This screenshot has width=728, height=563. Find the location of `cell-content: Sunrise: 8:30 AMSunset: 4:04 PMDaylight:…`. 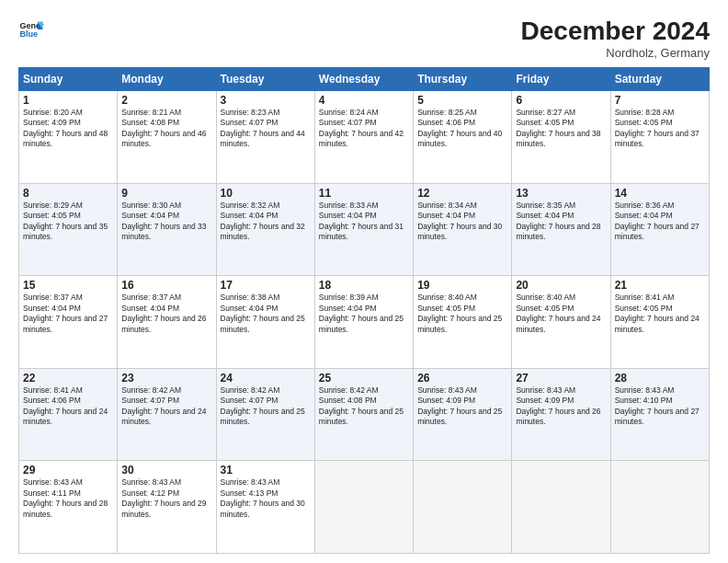

cell-content: Sunrise: 8:30 AMSunset: 4:04 PMDaylight:… is located at coordinates (166, 222).